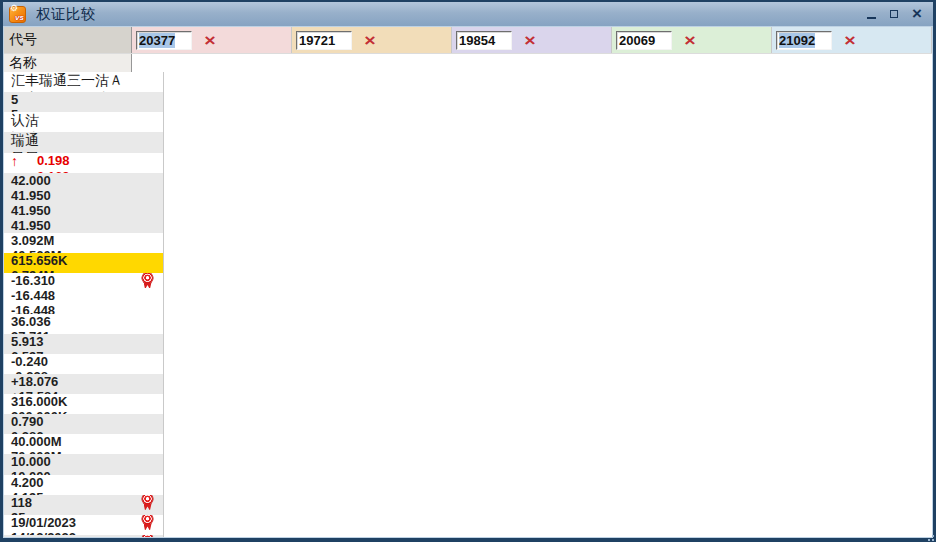  What do you see at coordinates (484, 40) in the screenshot?
I see `code-input: 19854` at bounding box center [484, 40].